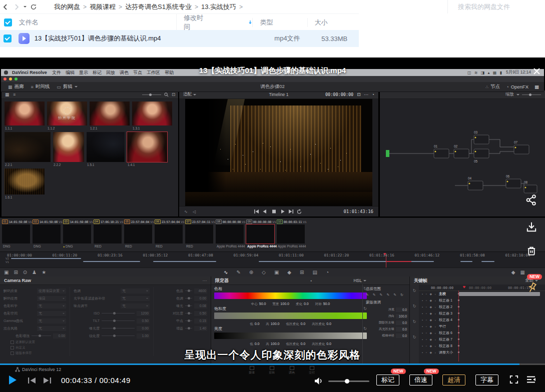 This screenshot has height=392, width=545. Describe the element at coordinates (8, 22) in the screenshot. I see `select-all-checkbox` at that location.